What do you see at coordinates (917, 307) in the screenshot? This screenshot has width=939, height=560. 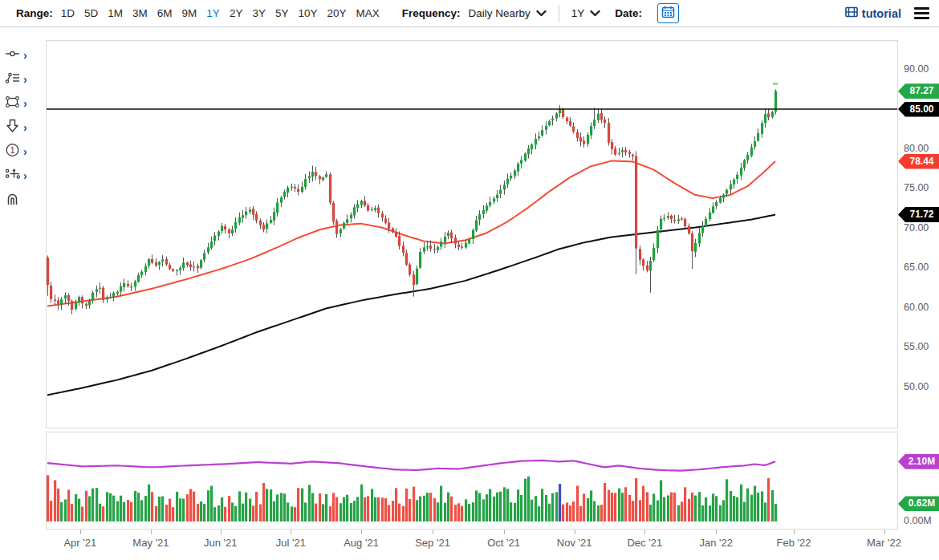 I see `price-tick-label: 60.00` at bounding box center [917, 307].